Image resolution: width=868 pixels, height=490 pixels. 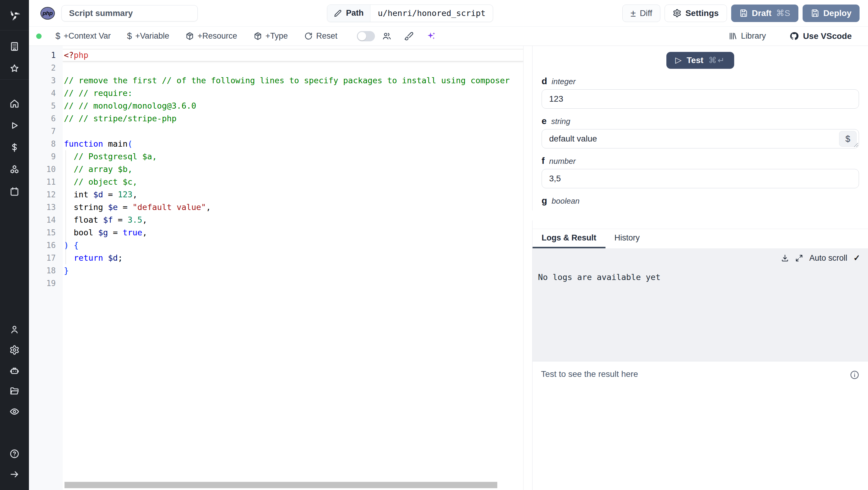 I want to click on multiplayer-users-icon, so click(x=387, y=36).